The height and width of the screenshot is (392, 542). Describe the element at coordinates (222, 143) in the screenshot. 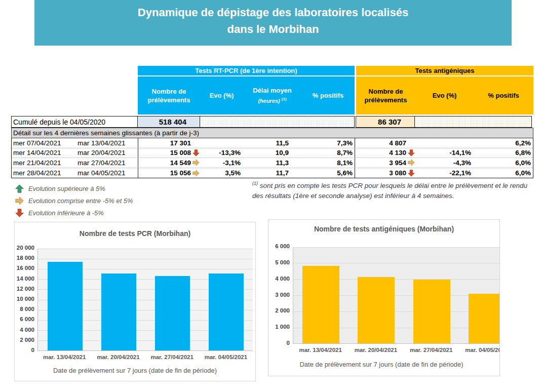

I see `pcr-evo` at that location.